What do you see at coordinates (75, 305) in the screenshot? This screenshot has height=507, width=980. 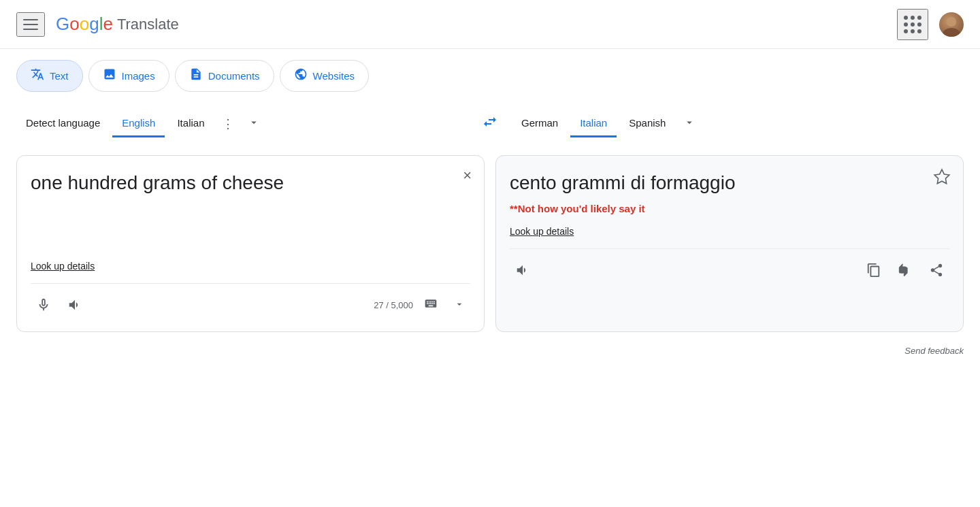 I see `source-volume-button` at bounding box center [75, 305].